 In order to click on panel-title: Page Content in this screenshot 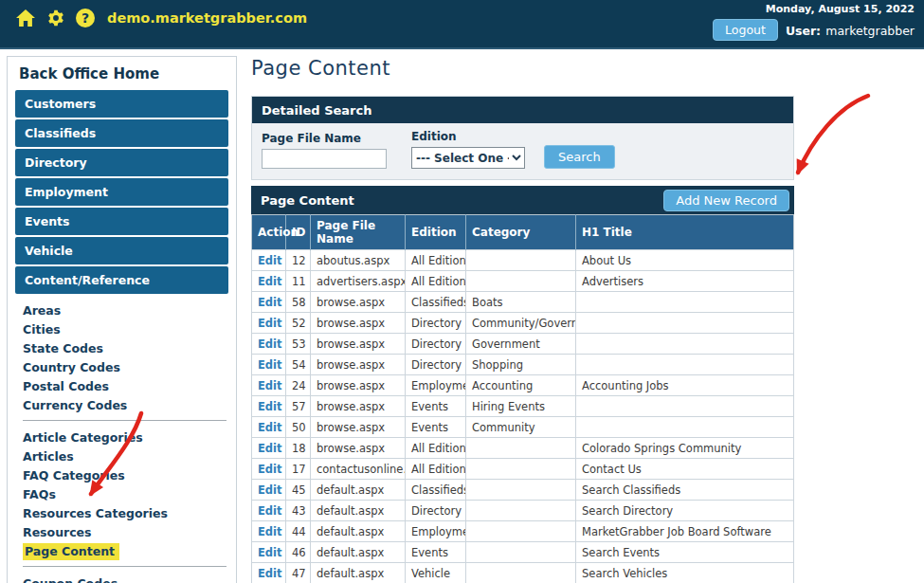, I will do `click(307, 201)`.